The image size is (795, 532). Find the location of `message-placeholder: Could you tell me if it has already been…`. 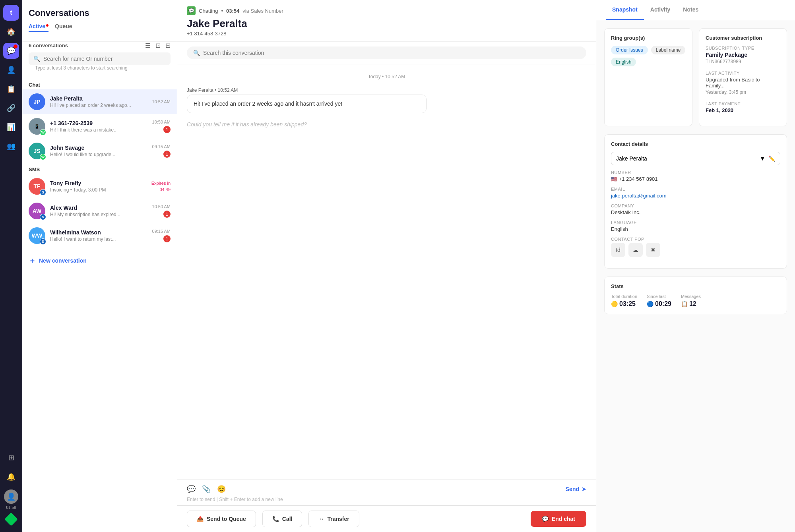

message-placeholder: Could you tell me if it has already been… is located at coordinates (386, 124).